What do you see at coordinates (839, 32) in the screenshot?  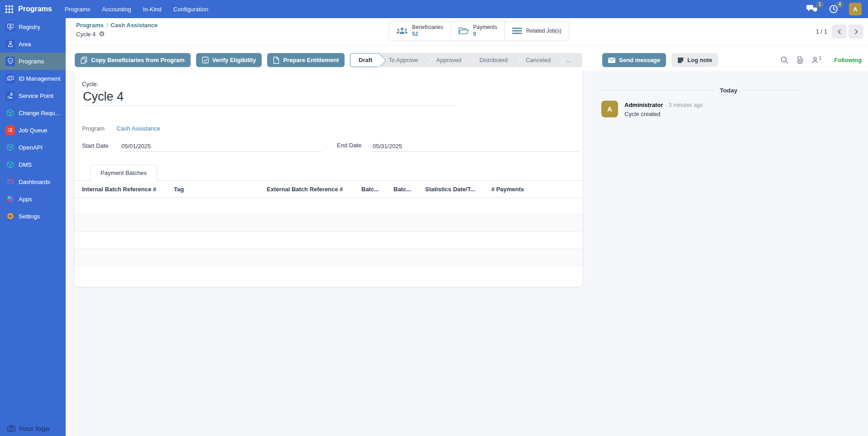 I see `chevron-left-icon` at bounding box center [839, 32].